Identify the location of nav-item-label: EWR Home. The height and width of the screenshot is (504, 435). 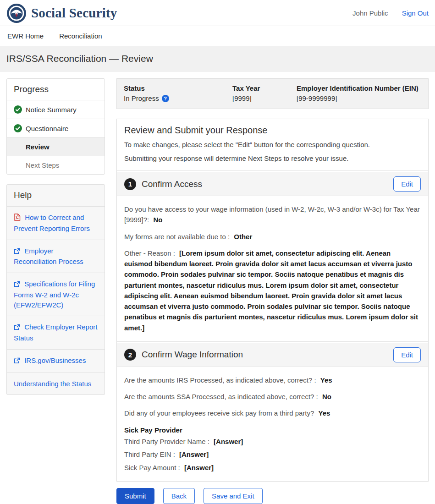
(26, 36).